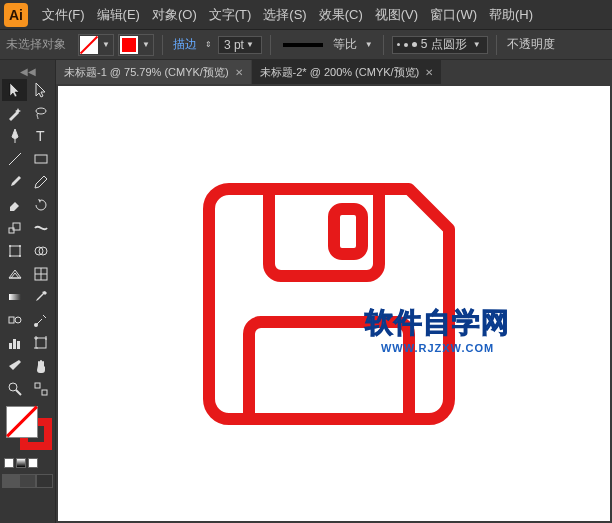 This screenshot has width=612, height=523. I want to click on fill-swatch: ▼, so click(96, 45).